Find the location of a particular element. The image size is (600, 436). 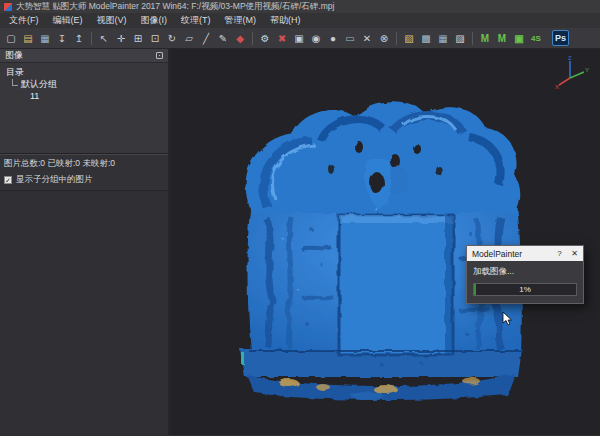

tree-item-image: 11 is located at coordinates (99, 96).